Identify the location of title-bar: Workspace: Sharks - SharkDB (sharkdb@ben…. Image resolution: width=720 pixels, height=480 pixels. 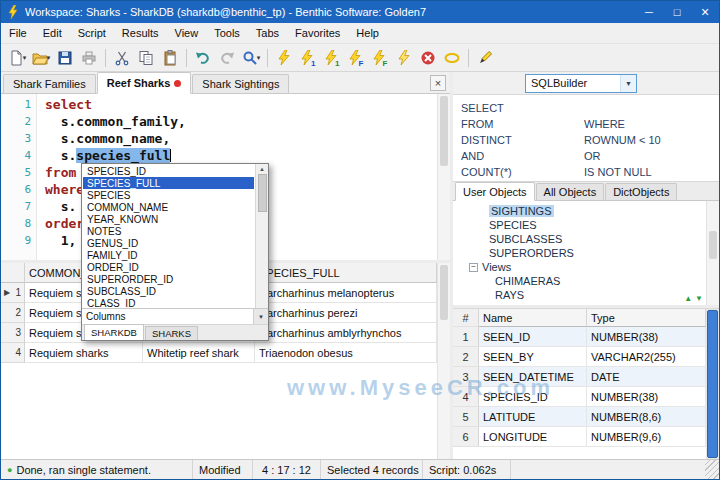
(360, 12).